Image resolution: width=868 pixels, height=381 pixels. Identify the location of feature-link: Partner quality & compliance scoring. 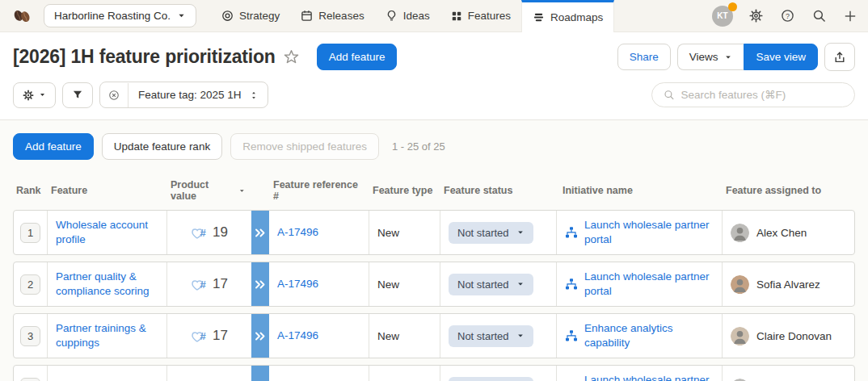
(107, 284).